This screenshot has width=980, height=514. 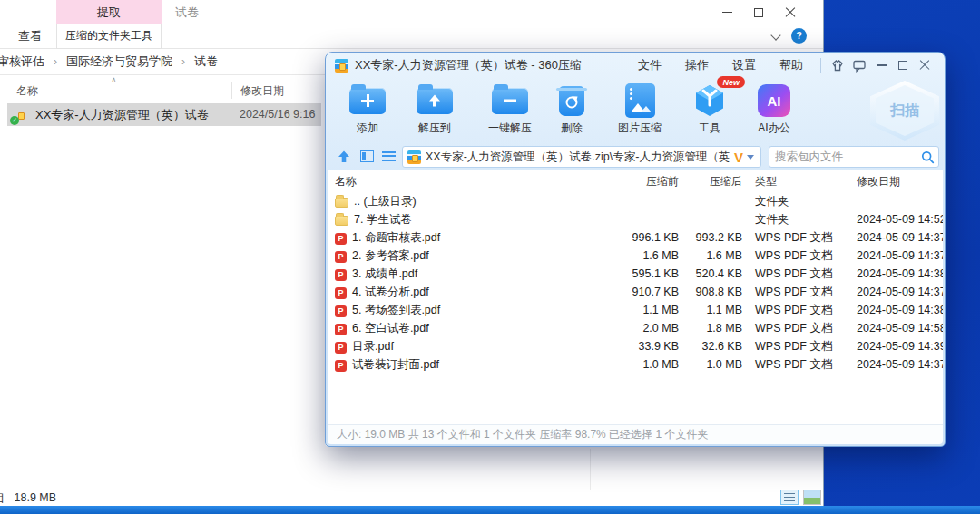 What do you see at coordinates (206, 62) in the screenshot?
I see `breadcrumb-item: 试卷` at bounding box center [206, 62].